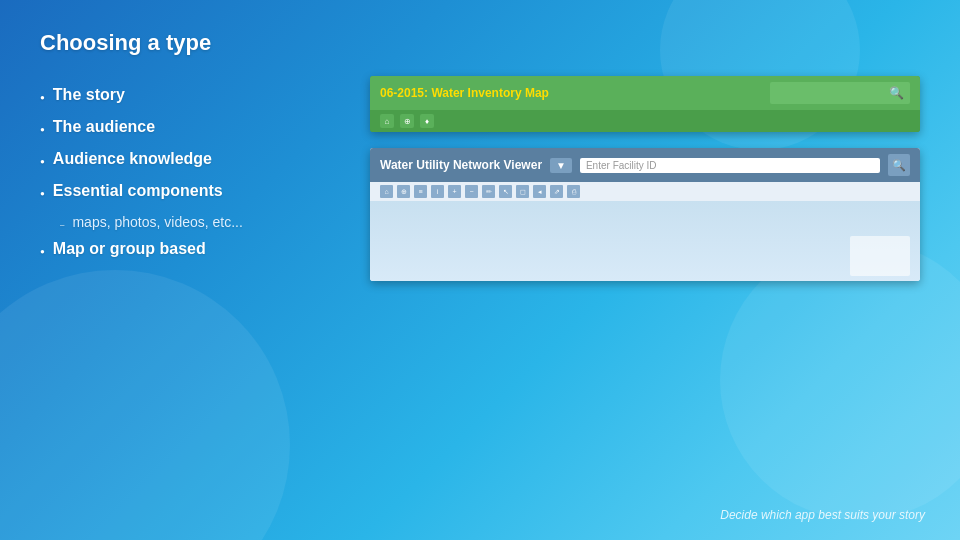  Describe the element at coordinates (645, 241) in the screenshot. I see `screenshot2-map-area` at that location.